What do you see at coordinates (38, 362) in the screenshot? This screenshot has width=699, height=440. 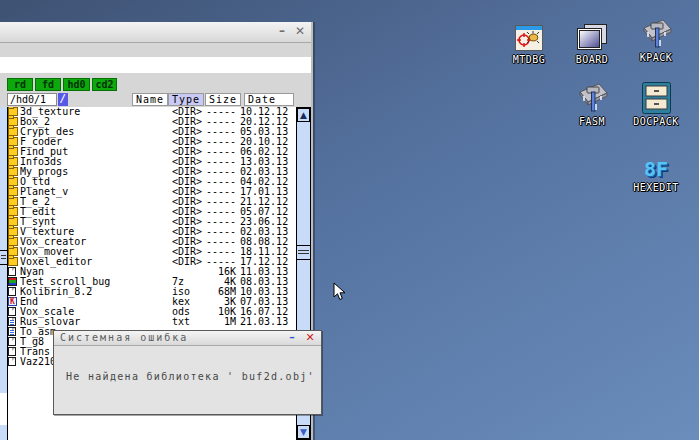 I see `file-name: Vaz210` at bounding box center [38, 362].